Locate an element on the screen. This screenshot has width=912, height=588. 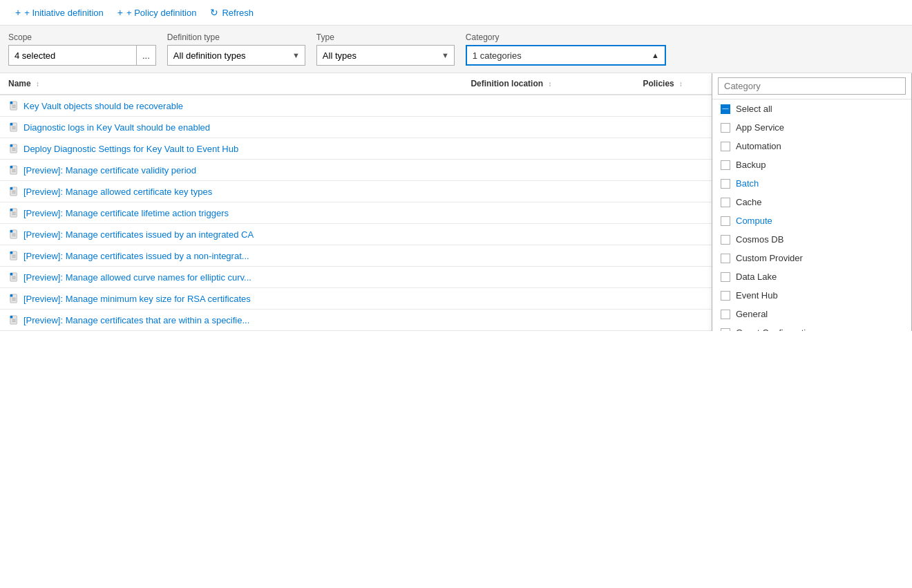
policy-name-link: Deploy Diagnostic Settings for Key Vault… is located at coordinates (131, 149).